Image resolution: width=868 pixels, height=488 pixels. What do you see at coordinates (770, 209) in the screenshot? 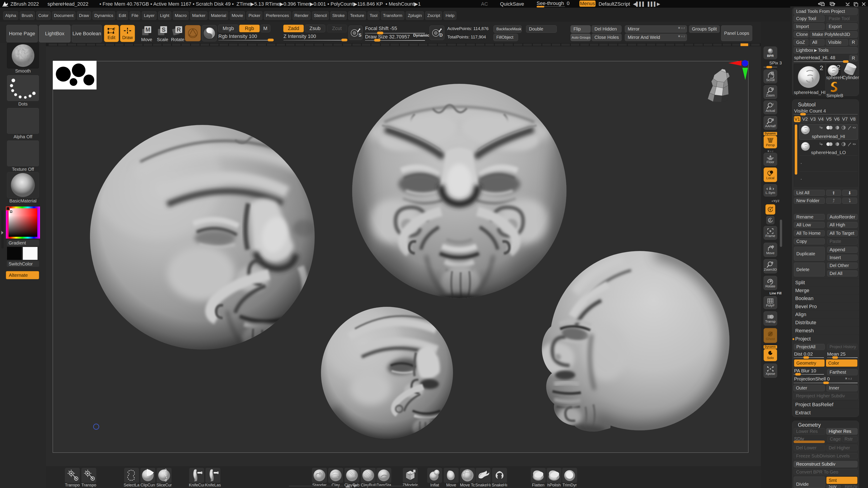
I see `svg-text: Y` at bounding box center [770, 209].